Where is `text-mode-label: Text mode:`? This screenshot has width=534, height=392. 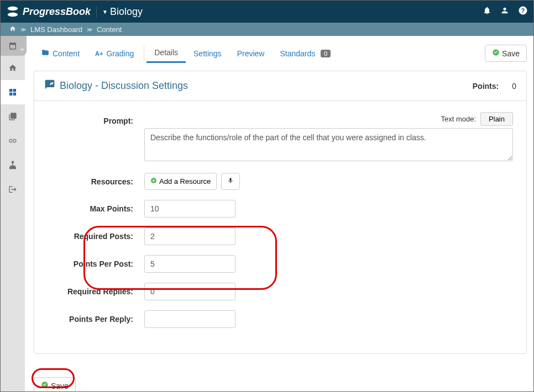
text-mode-label: Text mode: is located at coordinates (458, 119).